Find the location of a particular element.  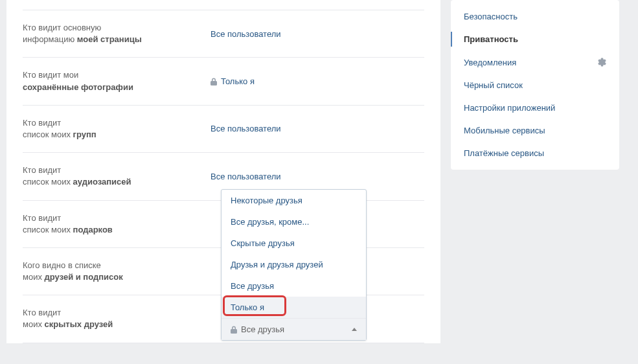

settings-sidebar: Безопасность Приватность Уведомления Чёр… is located at coordinates (535, 85).